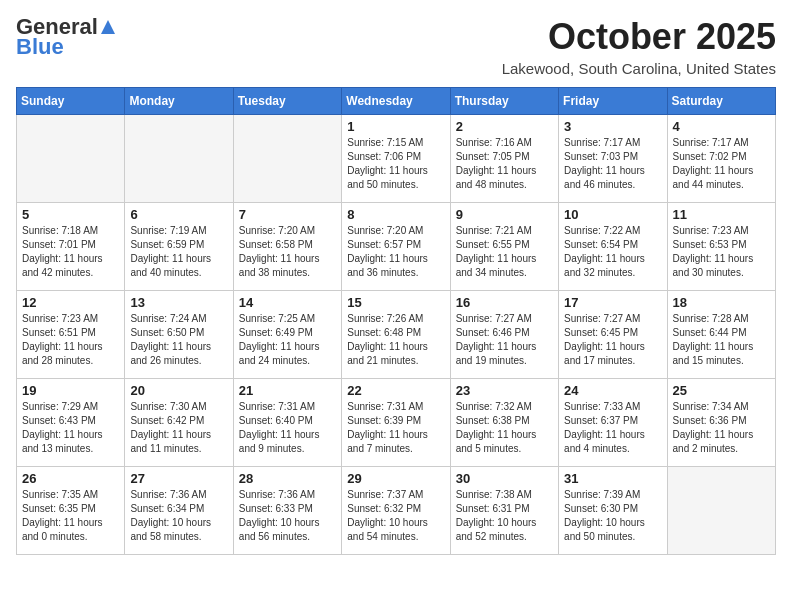  Describe the element at coordinates (396, 302) in the screenshot. I see `day-number: 15` at that location.